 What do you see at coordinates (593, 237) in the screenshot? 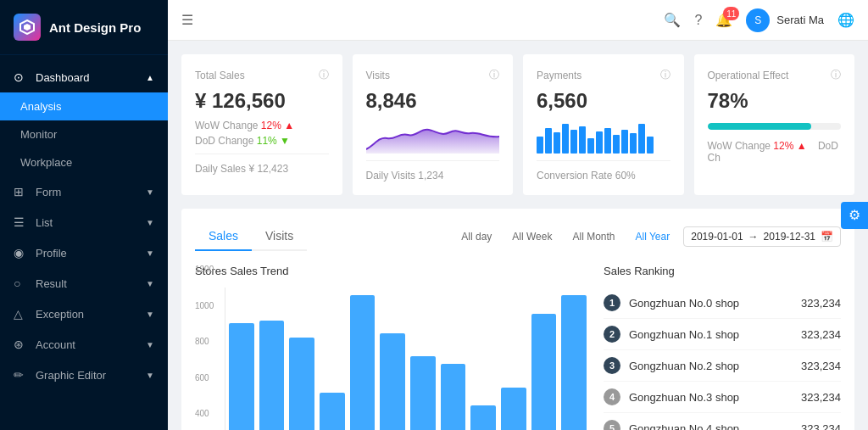
I see `filter-all-month: All Month` at bounding box center [593, 237].